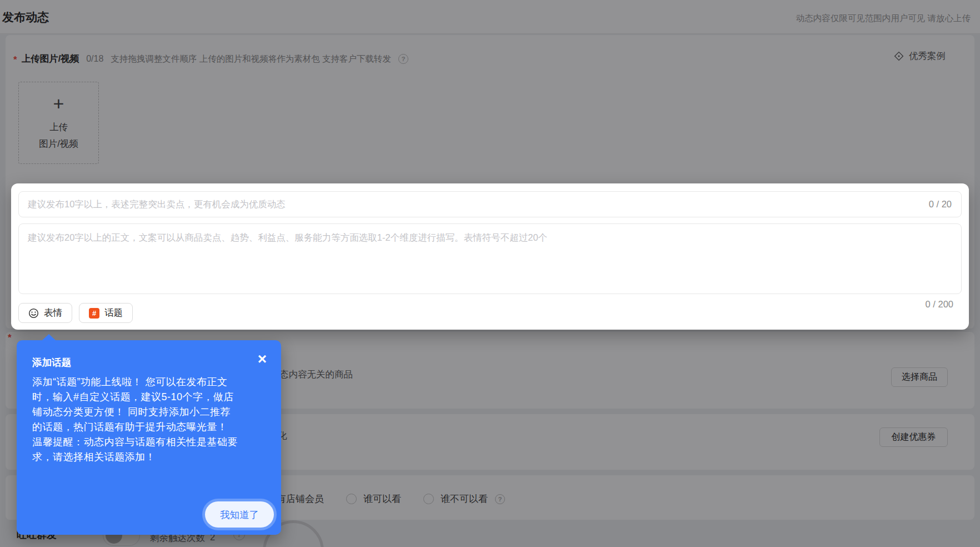 The image size is (980, 547). What do you see at coordinates (106, 313) in the screenshot?
I see `topic-button: # 话题` at bounding box center [106, 313].